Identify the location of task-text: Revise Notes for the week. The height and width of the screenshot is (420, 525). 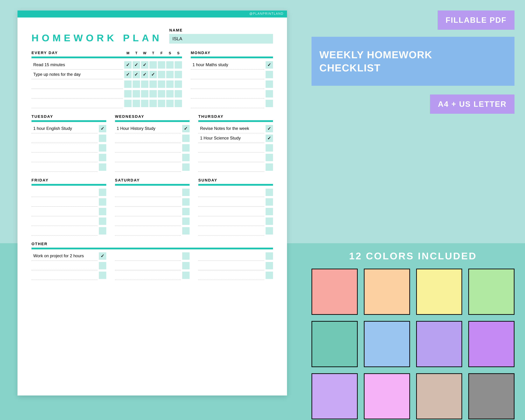
(231, 129).